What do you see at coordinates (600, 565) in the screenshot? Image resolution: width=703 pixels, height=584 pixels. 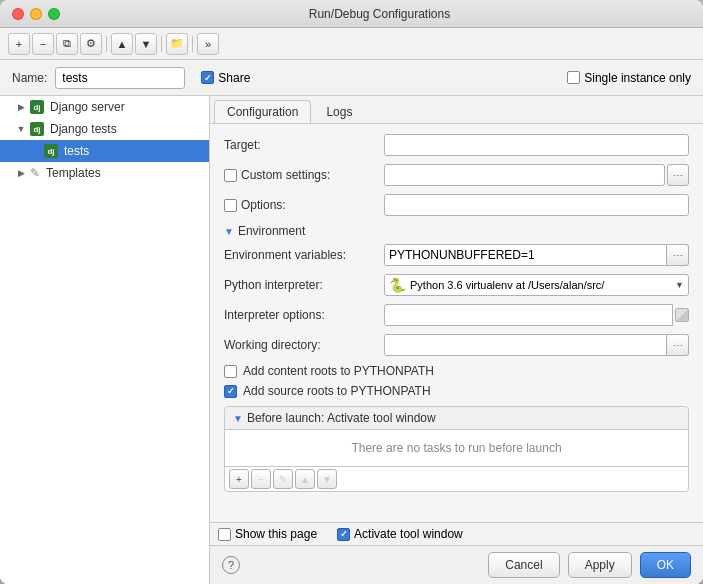 I see `apply-button: Apply` at bounding box center [600, 565].